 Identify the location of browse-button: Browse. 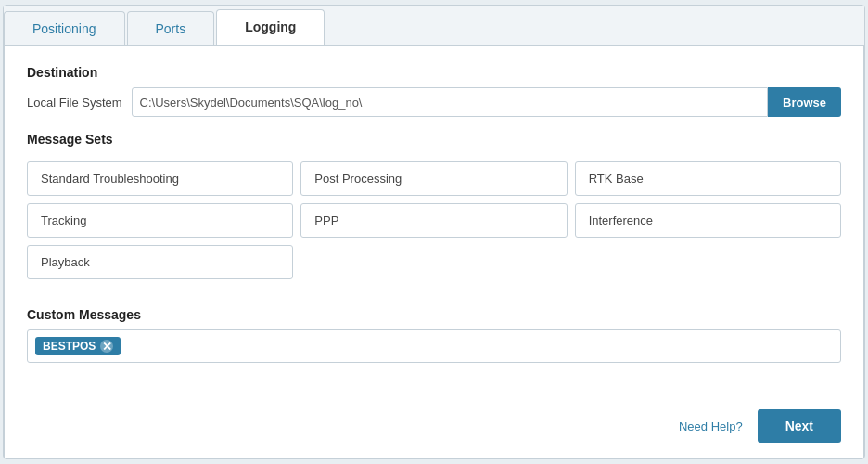
(805, 102).